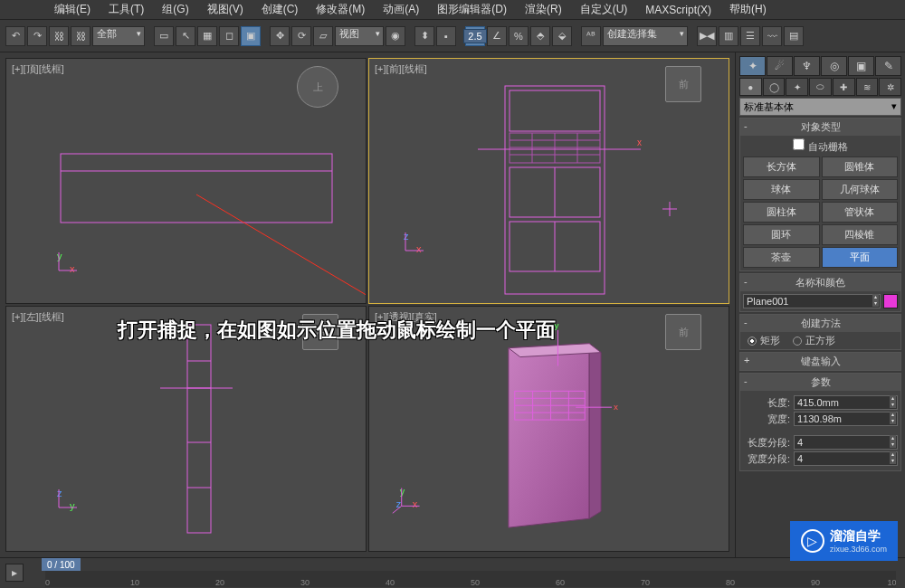 Image resolution: width=905 pixels, height=588 pixels. What do you see at coordinates (475, 36) in the screenshot?
I see `snap-toggle-icon: 2.5` at bounding box center [475, 36].